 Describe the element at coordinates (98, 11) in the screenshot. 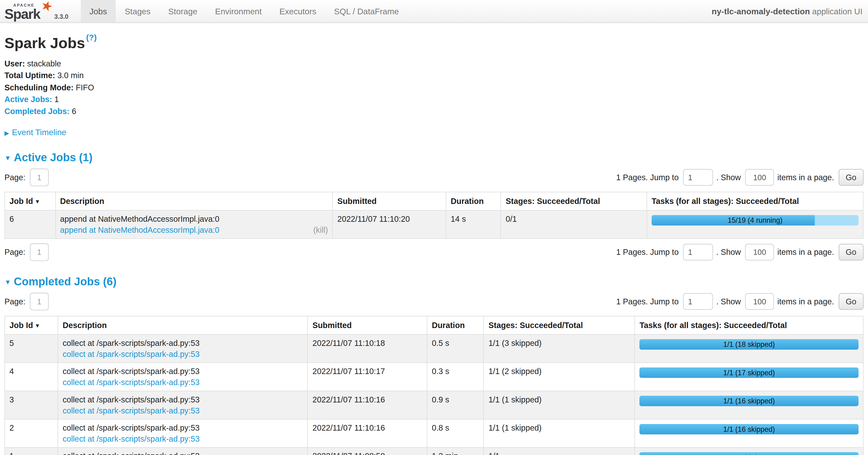

I see `tab-jobs: Jobs` at that location.